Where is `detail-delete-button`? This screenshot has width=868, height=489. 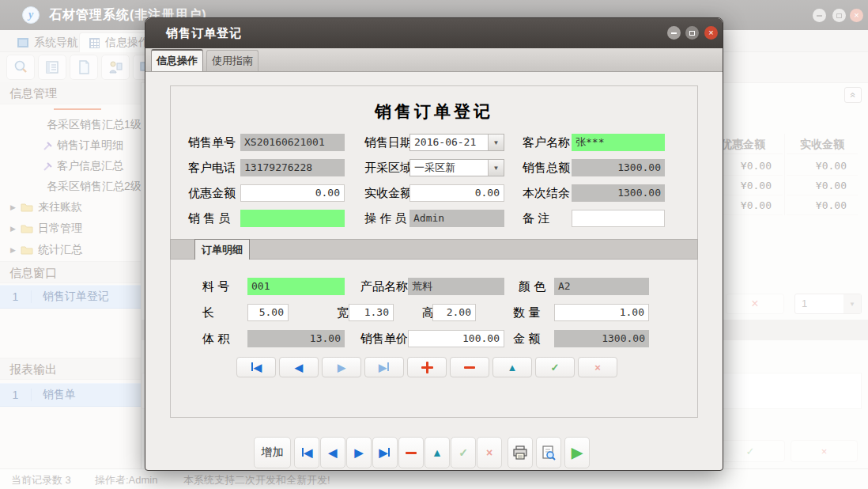
detail-delete-button is located at coordinates (470, 367).